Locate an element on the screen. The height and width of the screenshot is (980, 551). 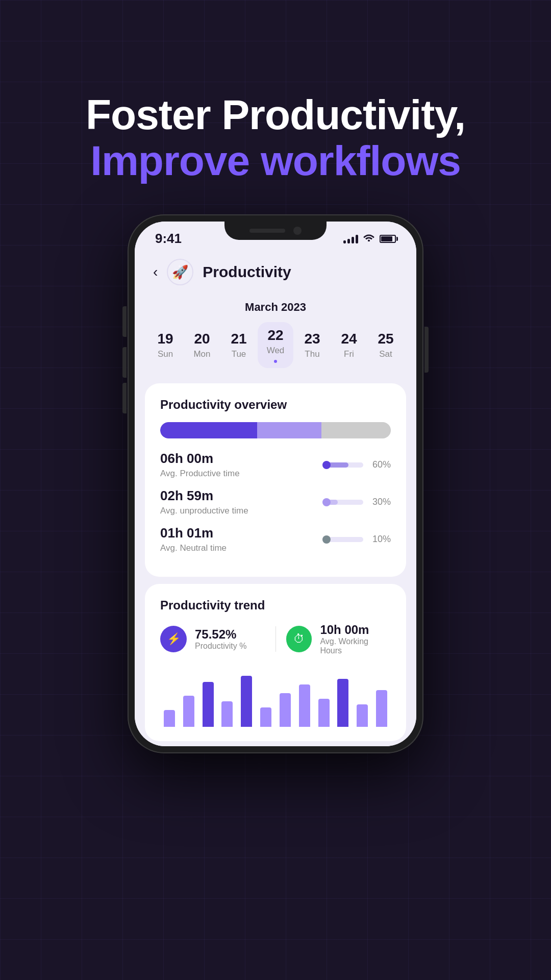
speaker-icon is located at coordinates (267, 231).